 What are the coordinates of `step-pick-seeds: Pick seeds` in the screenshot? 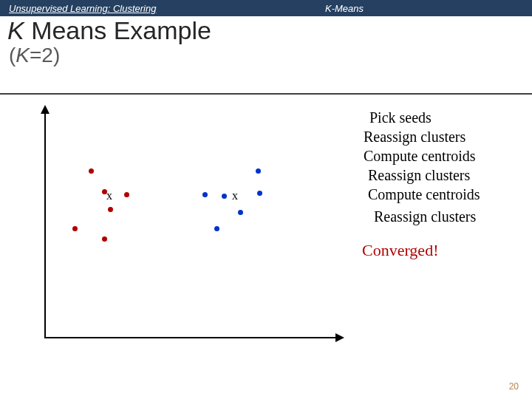 It's located at (400, 118).